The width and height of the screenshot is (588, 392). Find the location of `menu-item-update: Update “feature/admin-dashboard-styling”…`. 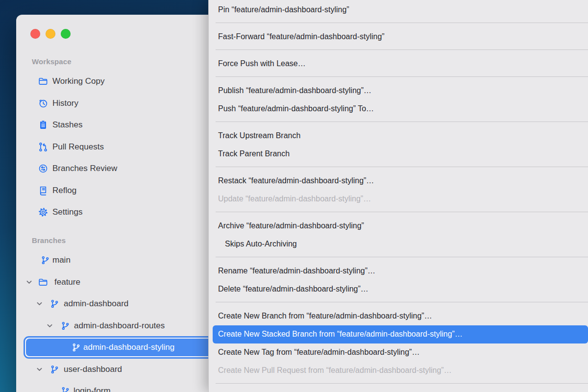

menu-item-update: Update “feature/admin-dashboard-styling”… is located at coordinates (398, 199).